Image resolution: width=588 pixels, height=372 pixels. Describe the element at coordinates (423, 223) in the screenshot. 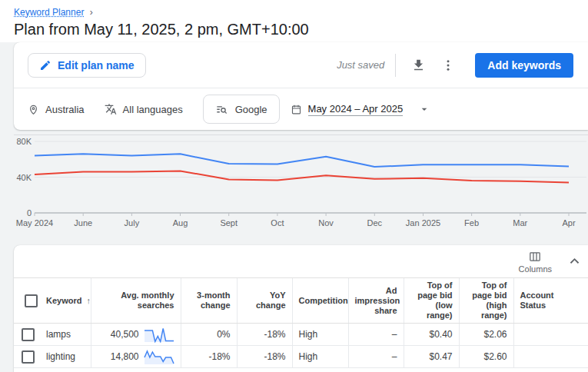

I see `svg-text: Jan 2025` at that location.